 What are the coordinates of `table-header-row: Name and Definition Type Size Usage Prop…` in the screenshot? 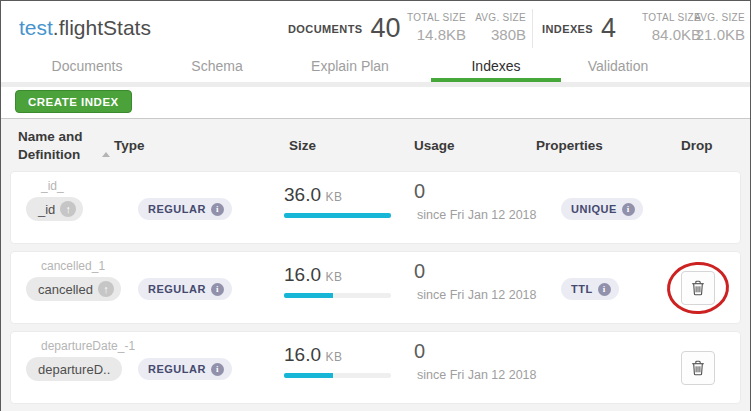 It's located at (376, 145).